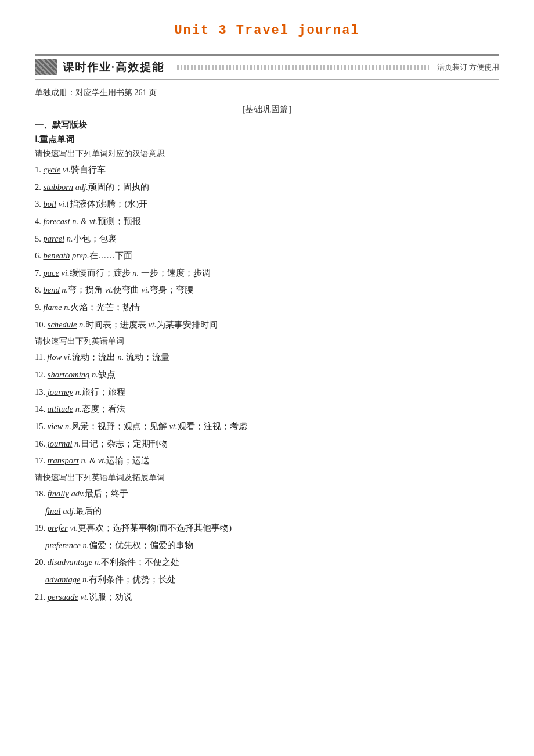 Image resolution: width=534 pixels, height=756 pixels. Describe the element at coordinates (303, 67) in the screenshot. I see `dots-decoration` at that location.